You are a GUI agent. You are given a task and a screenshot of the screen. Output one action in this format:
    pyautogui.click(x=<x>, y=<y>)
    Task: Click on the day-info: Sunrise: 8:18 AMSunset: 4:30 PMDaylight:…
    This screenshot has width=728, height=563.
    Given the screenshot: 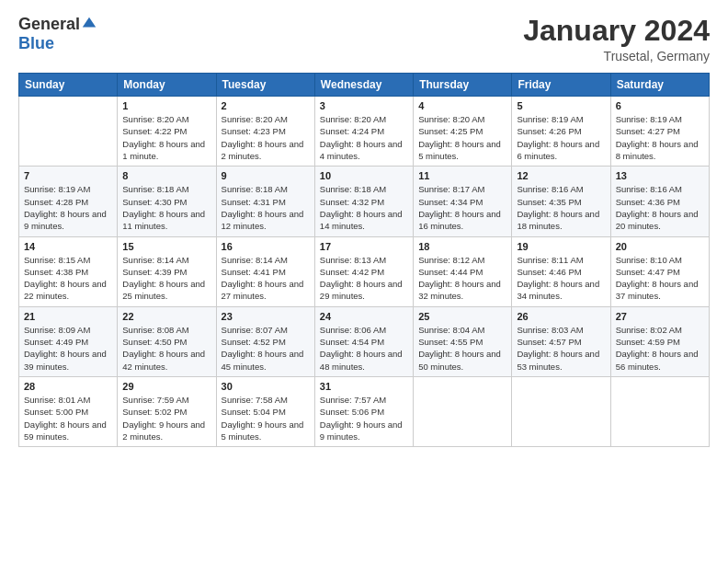 What is the action you would take?
    pyautogui.click(x=166, y=208)
    